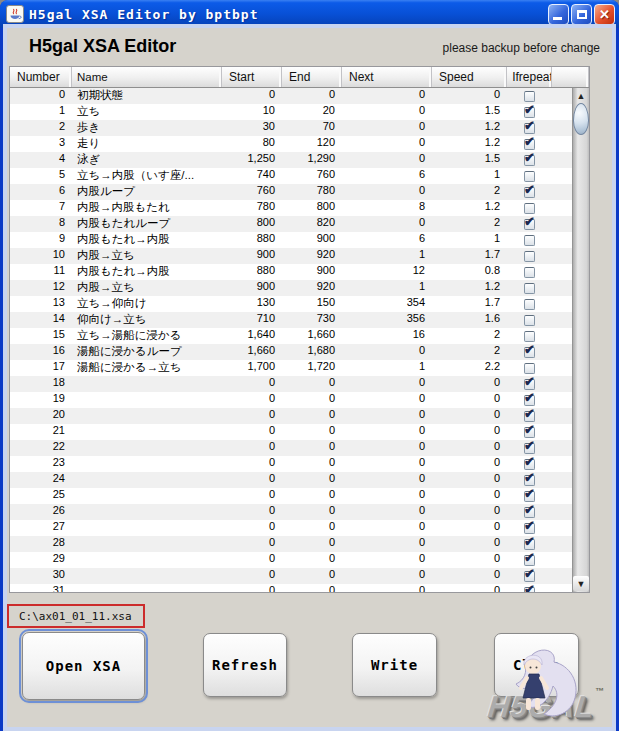  I want to click on table-row: 17湯船に浸かる→立ち1,7001,72012.2, so click(291, 368).